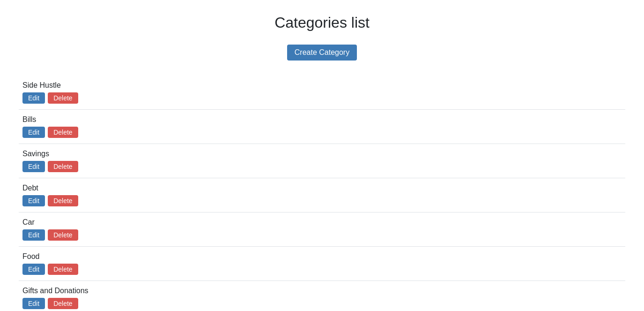 The height and width of the screenshot is (311, 644). I want to click on list-item: FoodEditDelete, so click(322, 264).